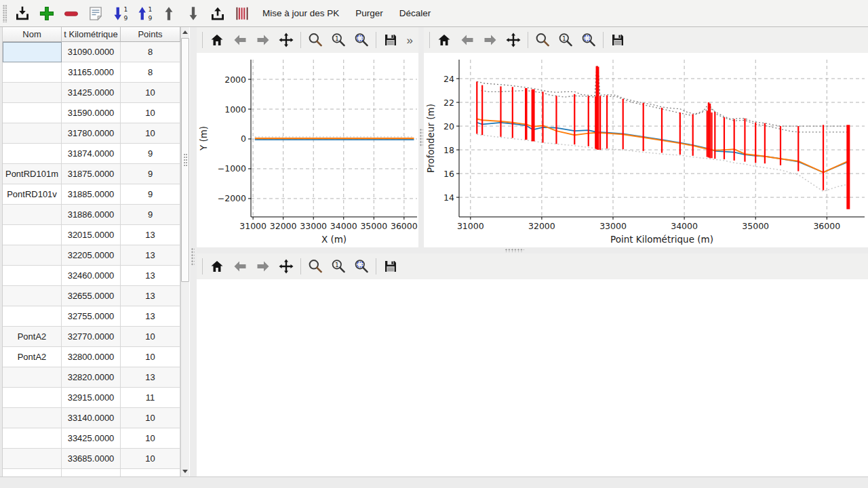 The width and height of the screenshot is (868, 488). Describe the element at coordinates (91, 296) in the screenshot. I see `table-cell: 32655.0000` at that location.